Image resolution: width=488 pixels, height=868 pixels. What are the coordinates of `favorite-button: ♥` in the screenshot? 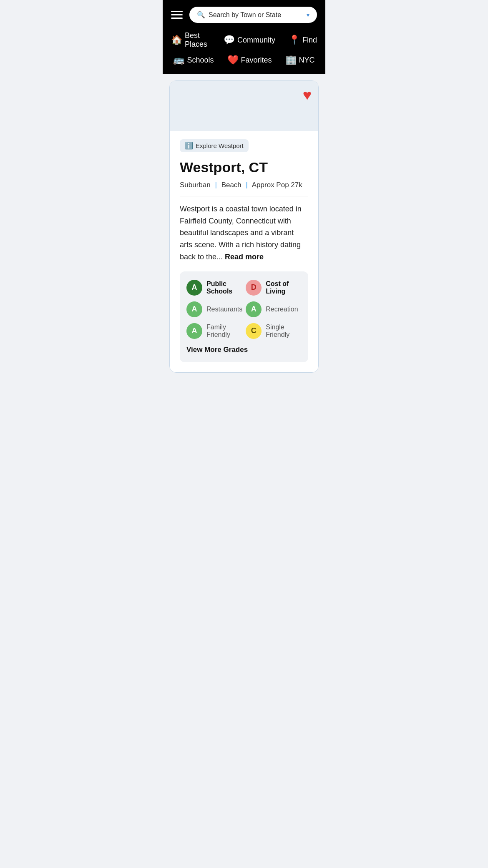 It's located at (307, 95).